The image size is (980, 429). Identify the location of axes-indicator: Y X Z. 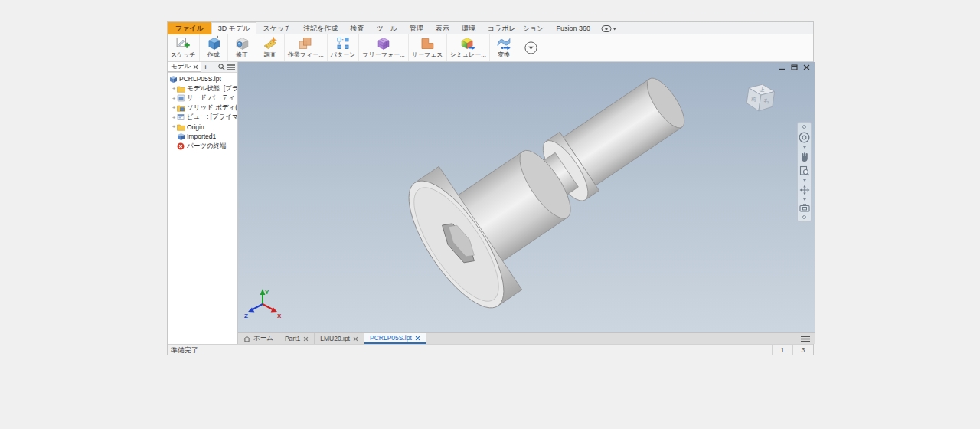
(263, 303).